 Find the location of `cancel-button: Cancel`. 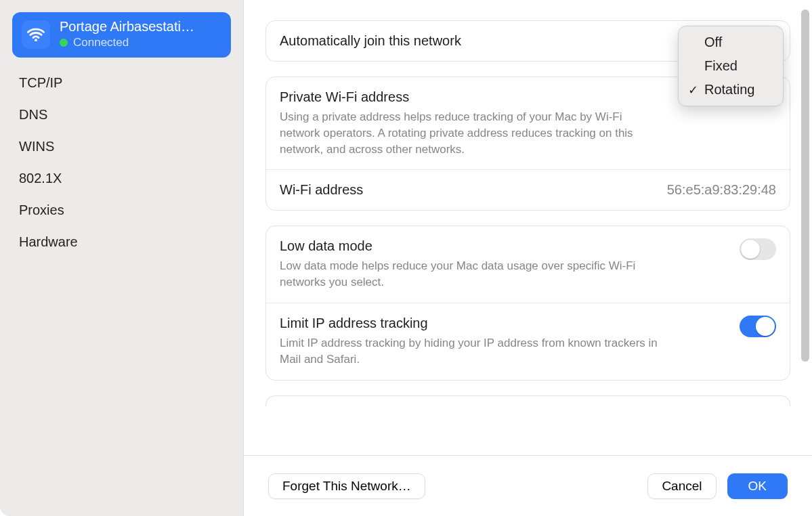

cancel-button: Cancel is located at coordinates (681, 486).